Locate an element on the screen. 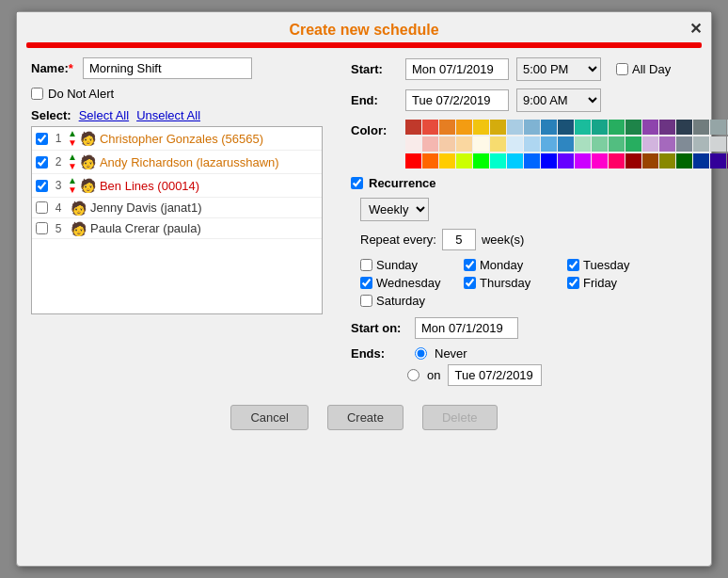  do-not-alert-checkbox is located at coordinates (38, 94).